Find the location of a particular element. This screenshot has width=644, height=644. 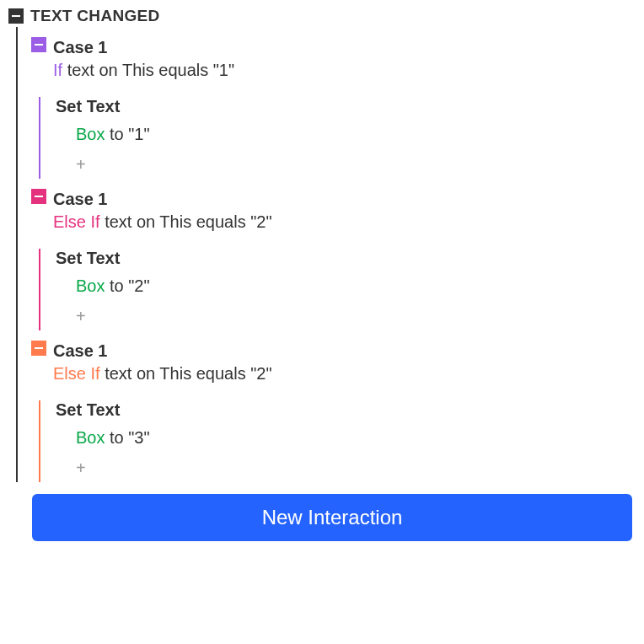

action-value: to "2" is located at coordinates (126, 286).